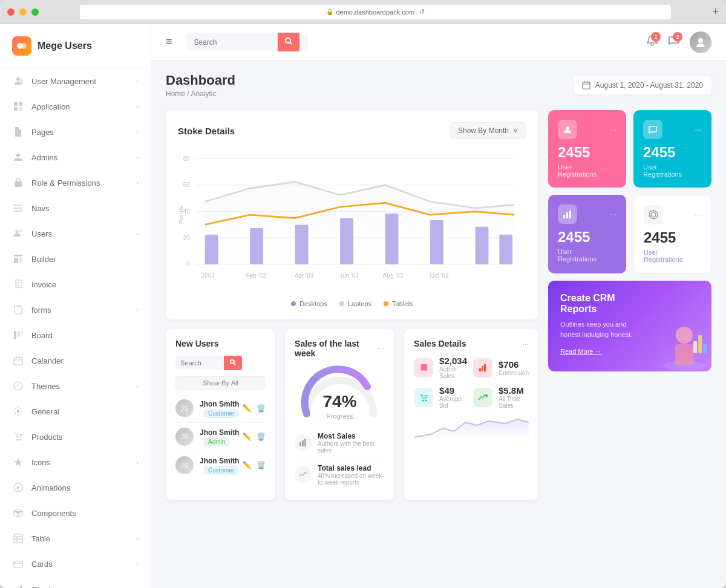 This screenshot has height=588, width=726. What do you see at coordinates (186, 238) in the screenshot?
I see `svg-text: 20` at bounding box center [186, 238].